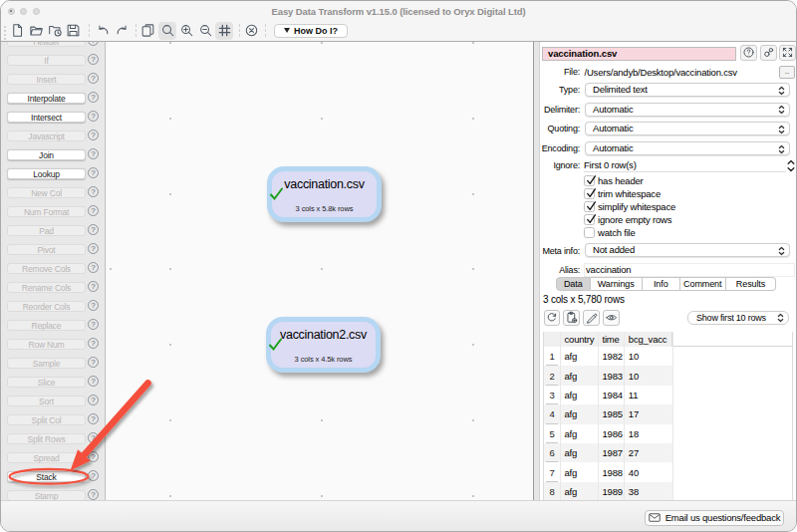  I want to click on cell-bcg_vacc: 17, so click(649, 414).